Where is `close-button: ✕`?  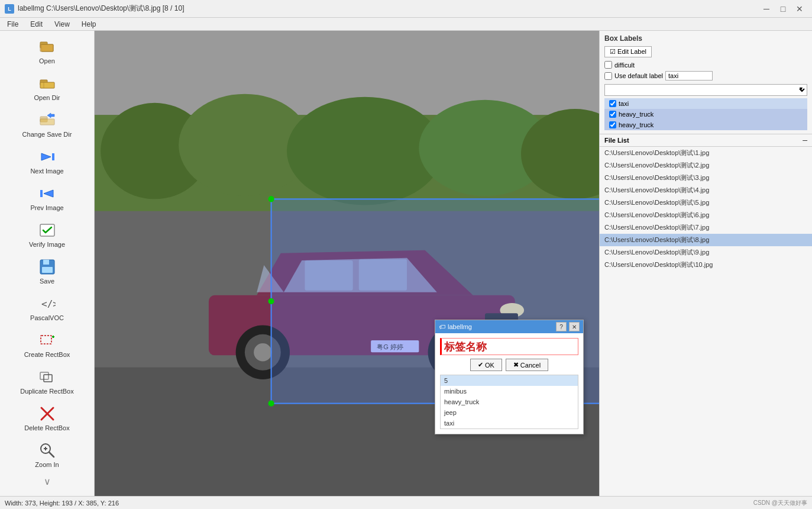
close-button: ✕ is located at coordinates (800, 9).